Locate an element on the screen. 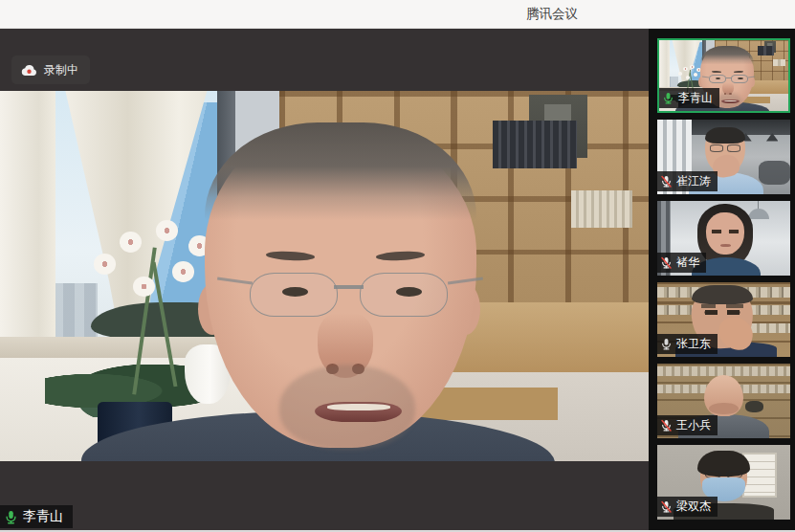 This screenshot has height=532, width=795. main-video-name: 李青山 is located at coordinates (43, 517).